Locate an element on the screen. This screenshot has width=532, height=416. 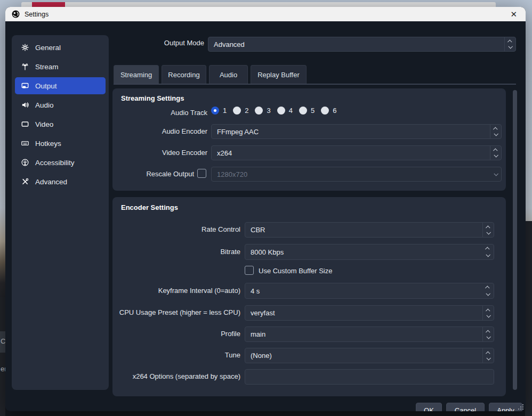
sidebar-item-hotkeys: Hotkeys is located at coordinates (60, 143).